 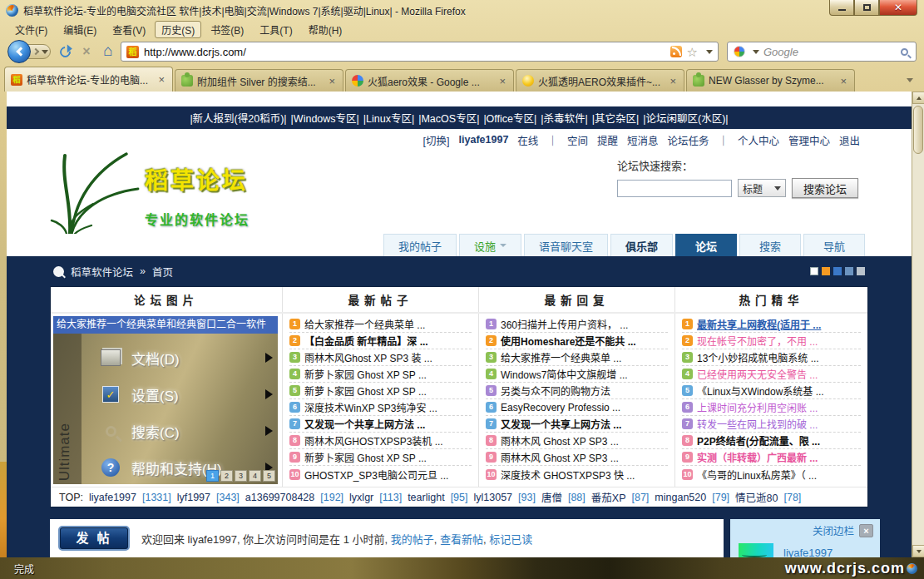 What do you see at coordinates (381, 408) in the screenshot?
I see `thread-list-item: 6深度技术WinXP SP3纯净安 ...` at bounding box center [381, 408].